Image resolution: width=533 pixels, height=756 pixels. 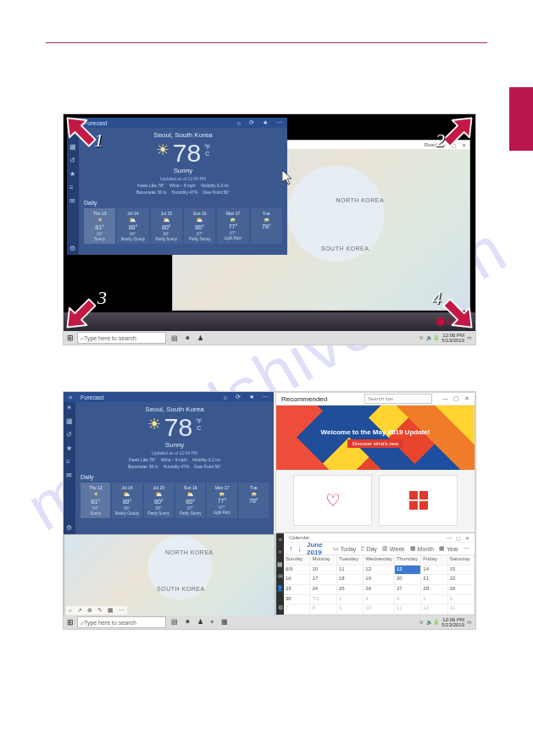 I want to click on calendar-cell: 17, so click(x=324, y=580).